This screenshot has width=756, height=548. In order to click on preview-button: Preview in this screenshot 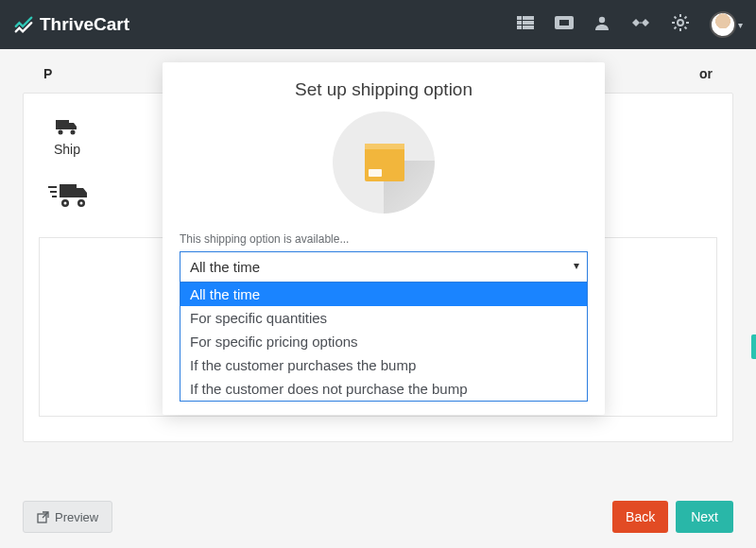, I will do `click(68, 517)`.